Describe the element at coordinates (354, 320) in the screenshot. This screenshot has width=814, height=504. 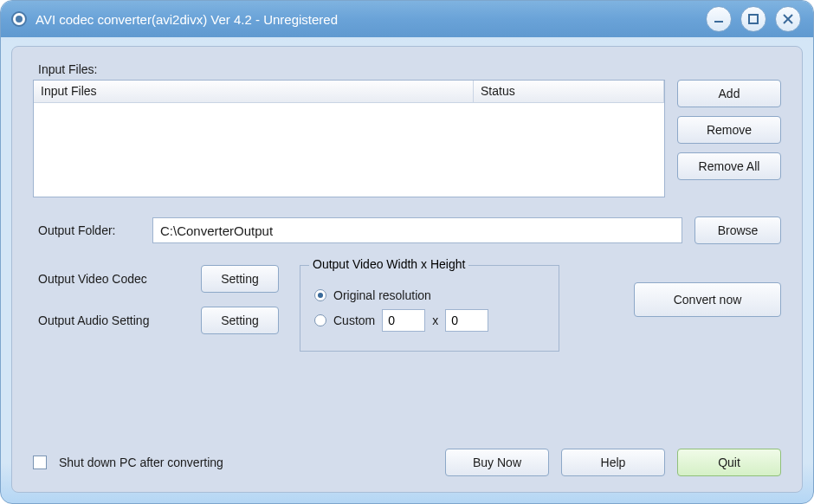
I see `custom-label: Custom` at that location.